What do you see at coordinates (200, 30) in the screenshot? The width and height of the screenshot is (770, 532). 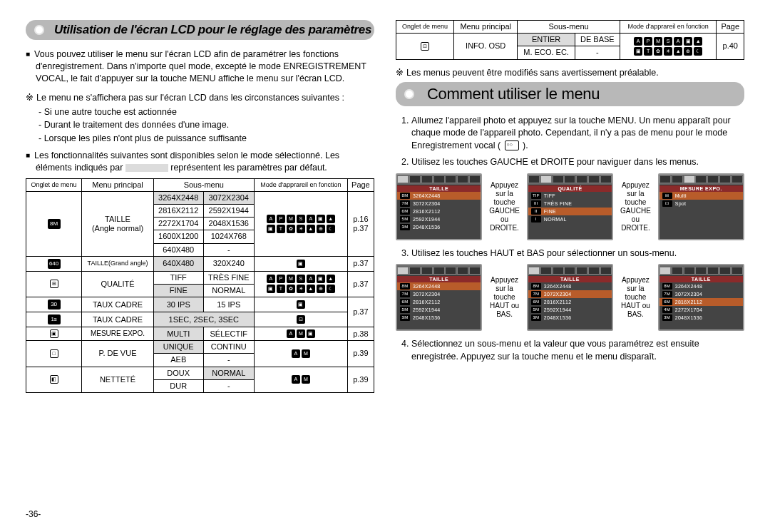 I see `left-title-bar: Utilisation de l'écran LCD pour le régla…` at bounding box center [200, 30].